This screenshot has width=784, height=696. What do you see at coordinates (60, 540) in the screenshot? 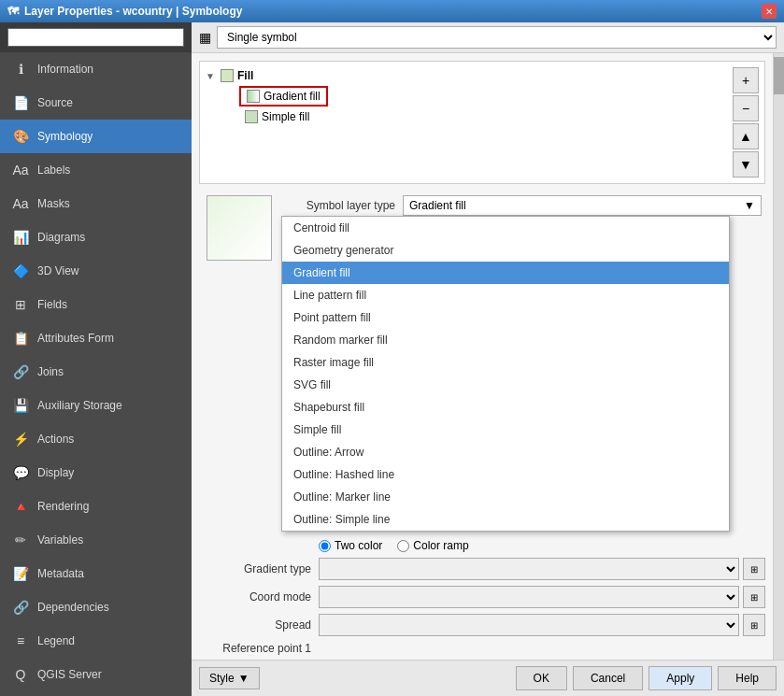
I see `sidebar-label-variables: Variables` at bounding box center [60, 540].